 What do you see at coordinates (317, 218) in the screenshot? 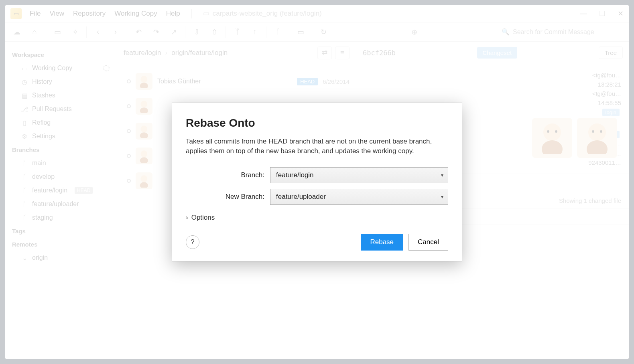
I see `options-toggle: › Options` at bounding box center [317, 218].